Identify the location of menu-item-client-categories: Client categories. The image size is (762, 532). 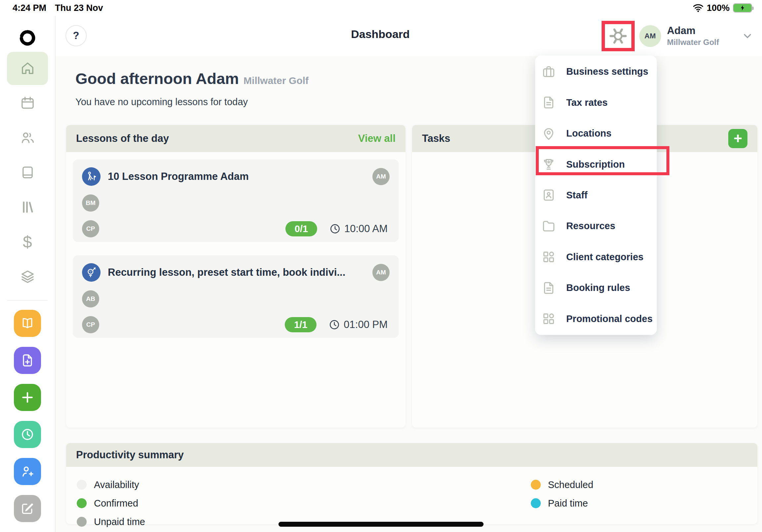
(596, 257).